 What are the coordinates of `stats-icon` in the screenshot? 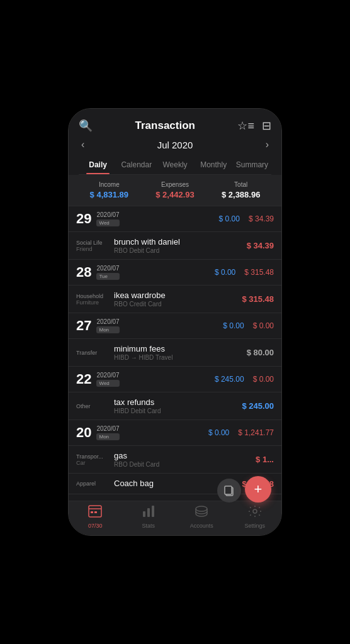 It's located at (149, 513).